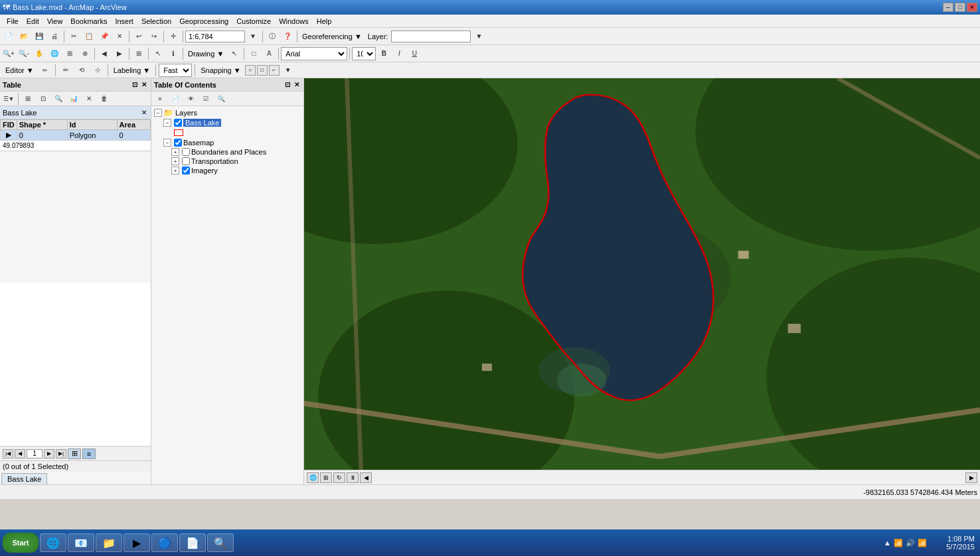 The height and width of the screenshot is (556, 980). What do you see at coordinates (13, 21) in the screenshot?
I see `menu-file: File` at bounding box center [13, 21].